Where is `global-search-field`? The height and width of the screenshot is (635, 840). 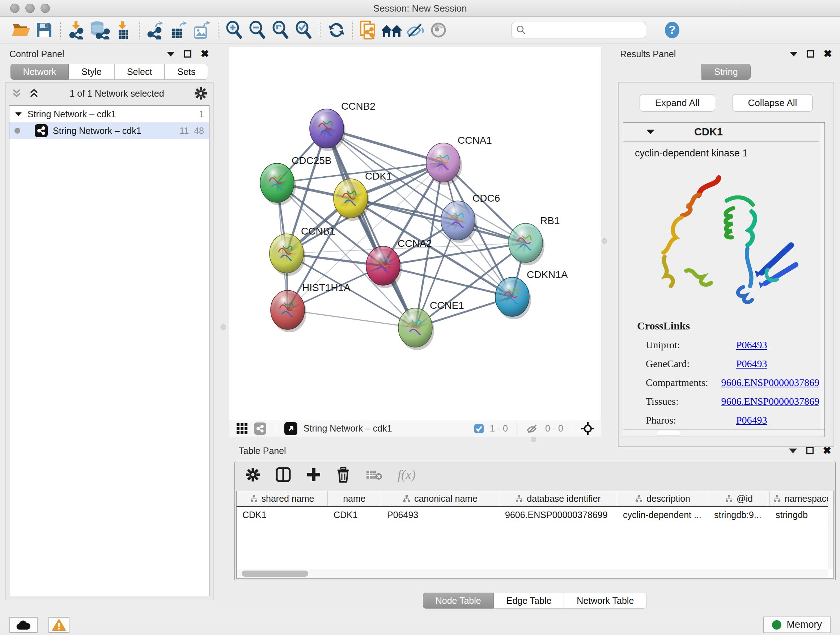 global-search-field is located at coordinates (579, 30).